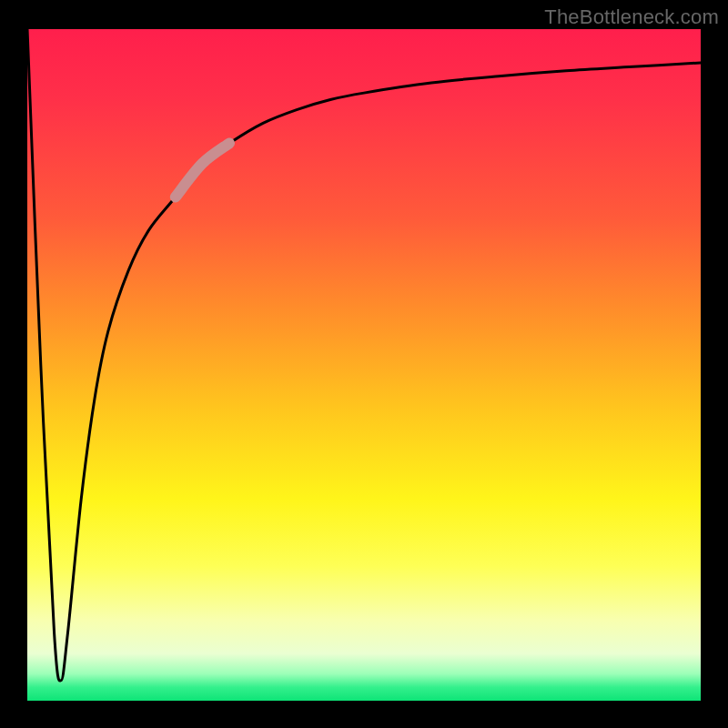  Describe the element at coordinates (202, 169) in the screenshot. I see `bottleneck-curve-highlight` at that location.